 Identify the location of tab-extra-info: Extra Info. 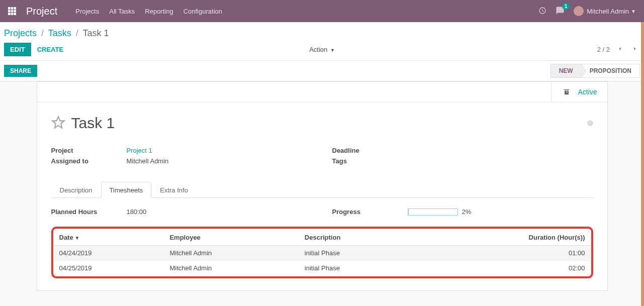
(174, 190).